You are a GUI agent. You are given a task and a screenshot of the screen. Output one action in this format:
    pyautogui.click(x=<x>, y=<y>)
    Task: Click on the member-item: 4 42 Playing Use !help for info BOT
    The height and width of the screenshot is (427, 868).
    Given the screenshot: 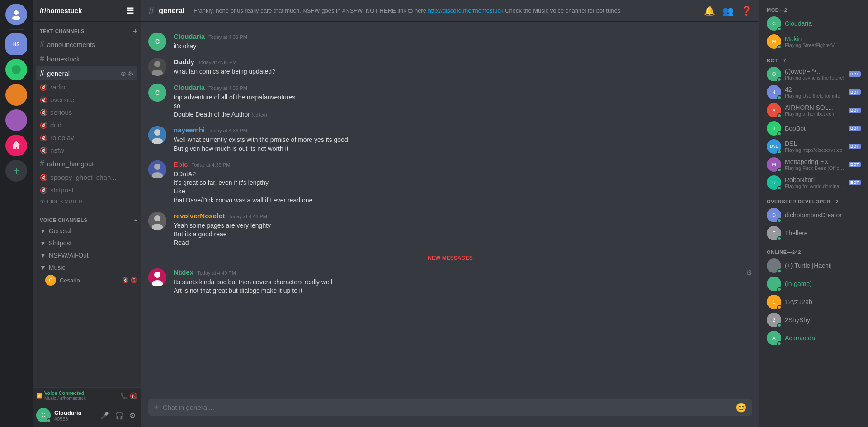 What is the action you would take?
    pyautogui.click(x=814, y=92)
    